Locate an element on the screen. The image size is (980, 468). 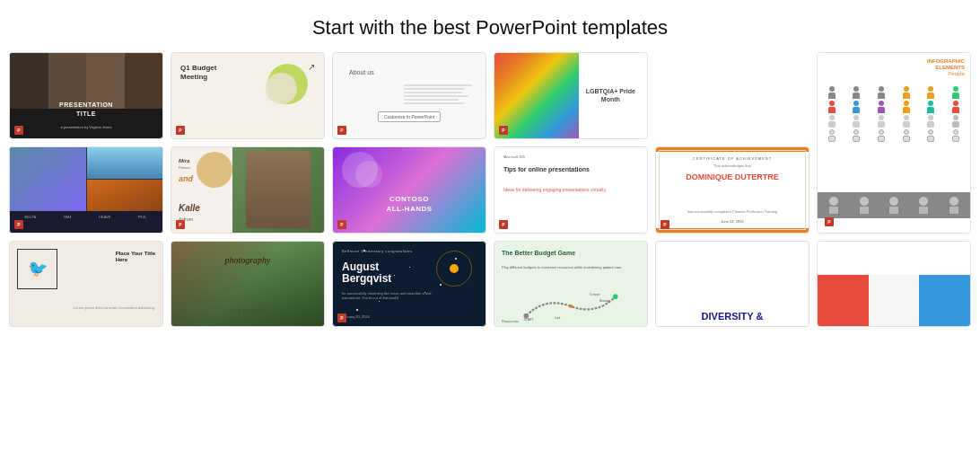
template-card-budget-game: The Better Budget Game Play different bu… is located at coordinates (571, 284).